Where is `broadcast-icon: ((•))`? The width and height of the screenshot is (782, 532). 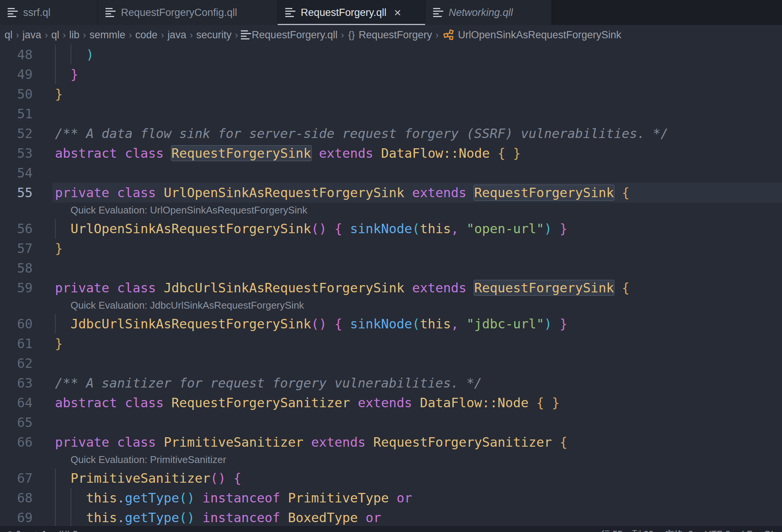
broadcast-icon: ((•)) is located at coordinates (64, 530).